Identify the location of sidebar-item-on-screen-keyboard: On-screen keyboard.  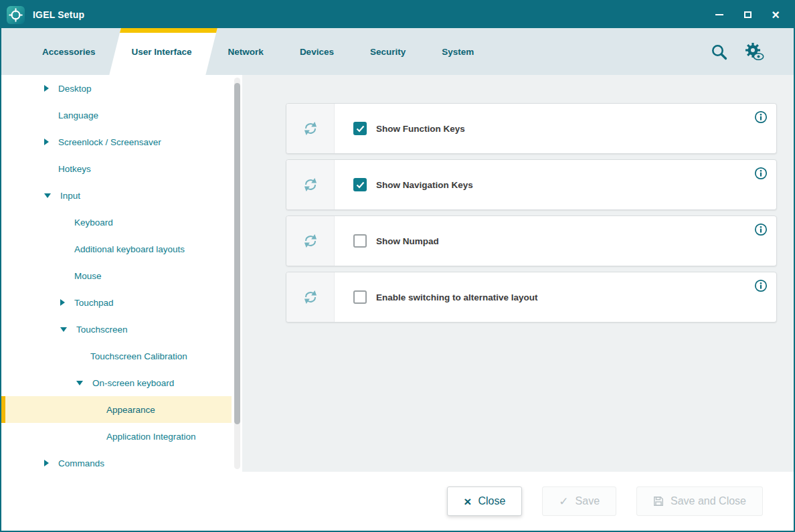
(116, 383).